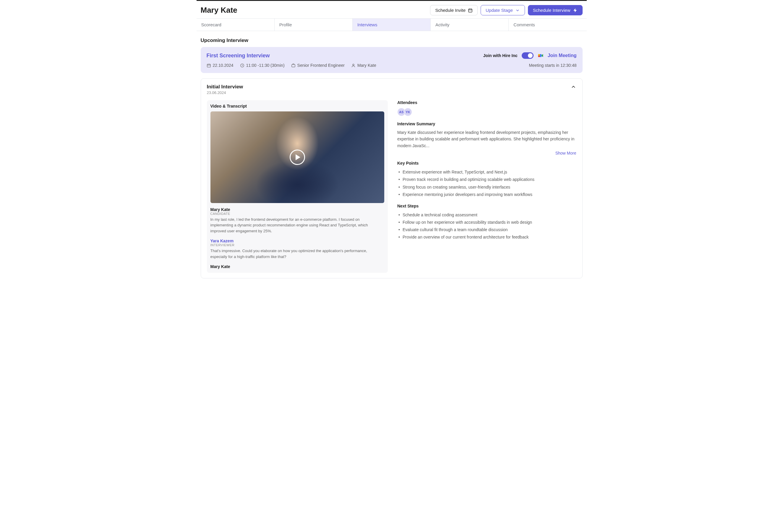  Describe the element at coordinates (293, 65) in the screenshot. I see `briefcase-icon` at that location.